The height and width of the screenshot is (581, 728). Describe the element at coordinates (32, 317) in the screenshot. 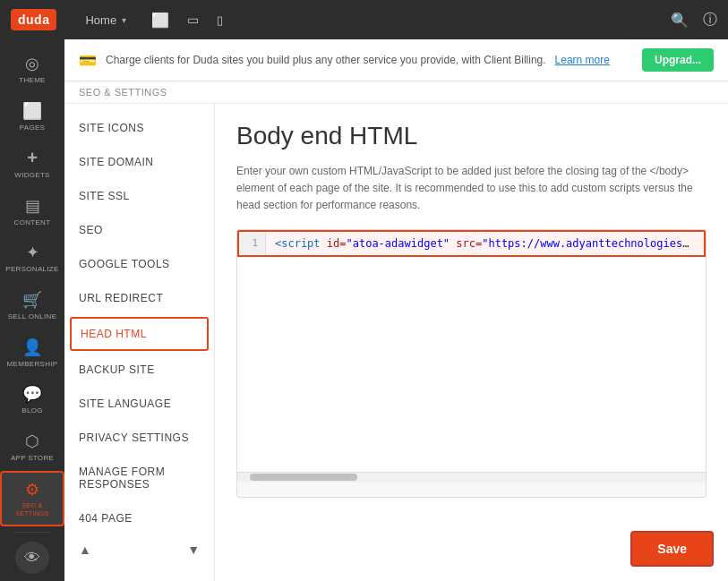

I see `sidebar-label-sell-online: SELL ONLINE` at that location.